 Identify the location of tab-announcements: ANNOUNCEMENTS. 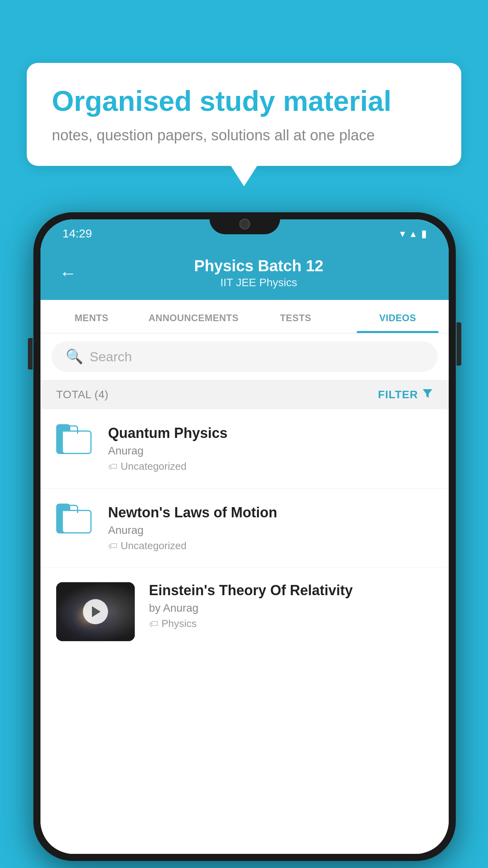
(194, 316).